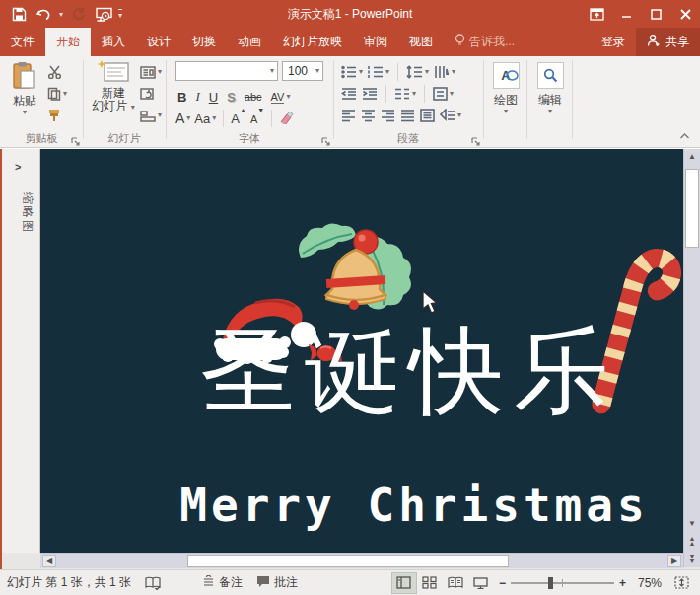 The height and width of the screenshot is (595, 700). Describe the element at coordinates (204, 41) in the screenshot. I see `tab-transitions: 切换` at that location.